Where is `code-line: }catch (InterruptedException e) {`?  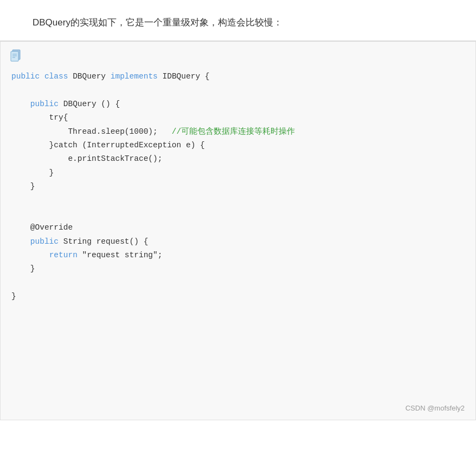 code-line: }catch (InterruptedException e) { is located at coordinates (238, 145).